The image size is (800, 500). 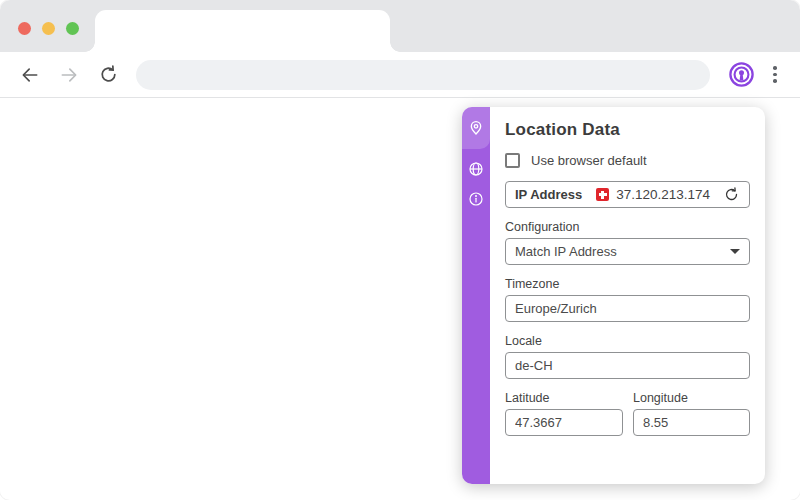 I want to click on ip-address-field: IP Address 37.120.213.174, so click(x=628, y=194).